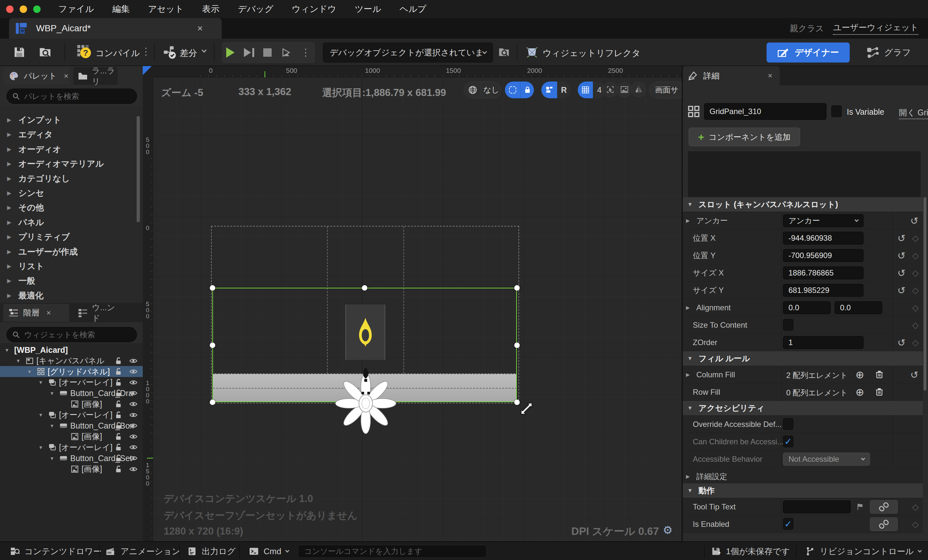 Image resolution: width=928 pixels, height=560 pixels. I want to click on palette-category: ▶一般, so click(72, 281).